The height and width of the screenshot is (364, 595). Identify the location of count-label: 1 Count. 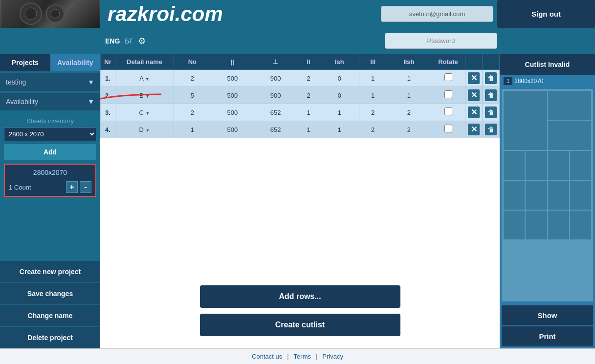
(36, 188).